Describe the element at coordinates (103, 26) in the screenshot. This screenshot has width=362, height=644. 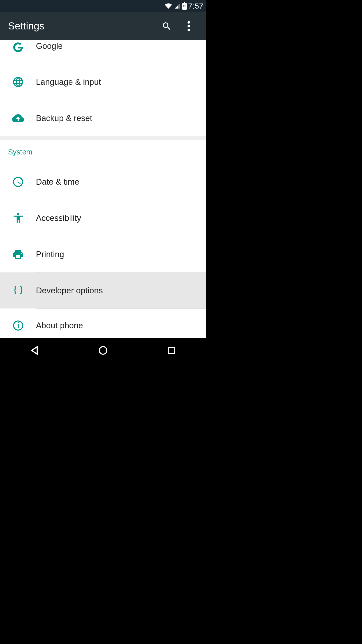
I see `app-bar: Settings` at that location.